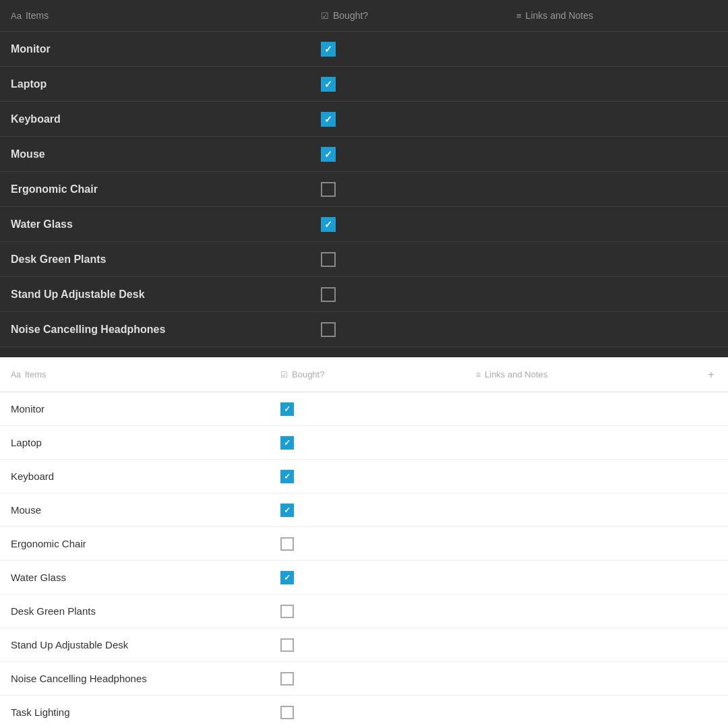 Image resolution: width=728 pixels, height=728 pixels. I want to click on top-item-name: Mouse, so click(155, 154).